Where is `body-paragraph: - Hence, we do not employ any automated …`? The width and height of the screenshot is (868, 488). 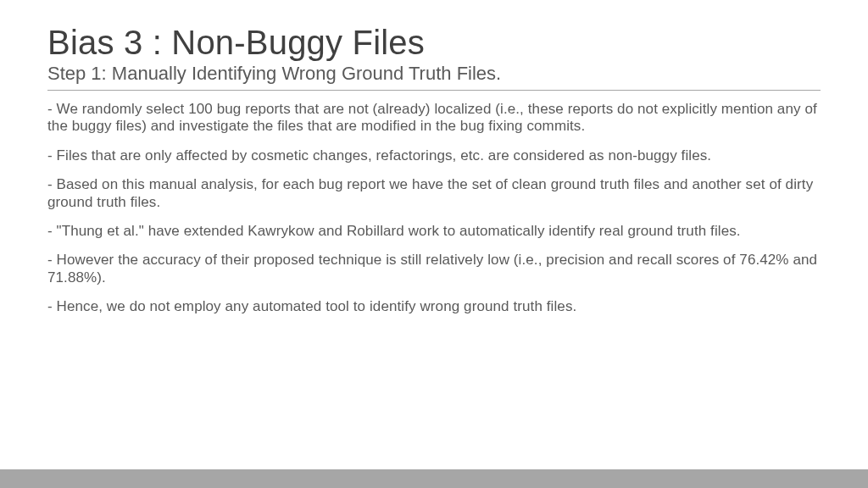 body-paragraph: - Hence, we do not employ any automated … is located at coordinates (434, 307).